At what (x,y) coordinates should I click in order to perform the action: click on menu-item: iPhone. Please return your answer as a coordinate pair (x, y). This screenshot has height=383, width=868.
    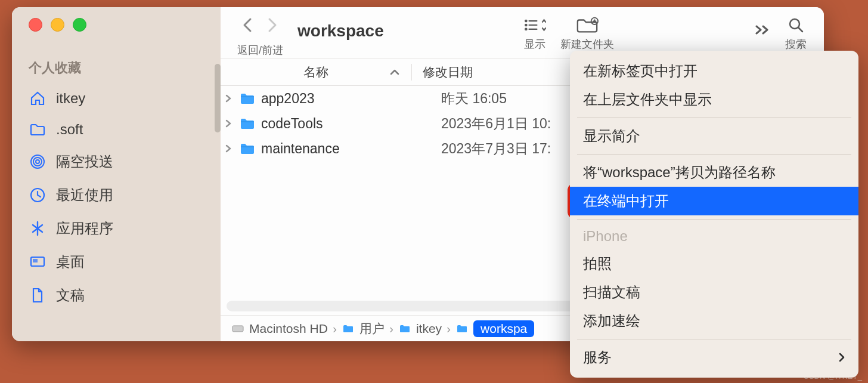
    Looking at the image, I should click on (714, 236).